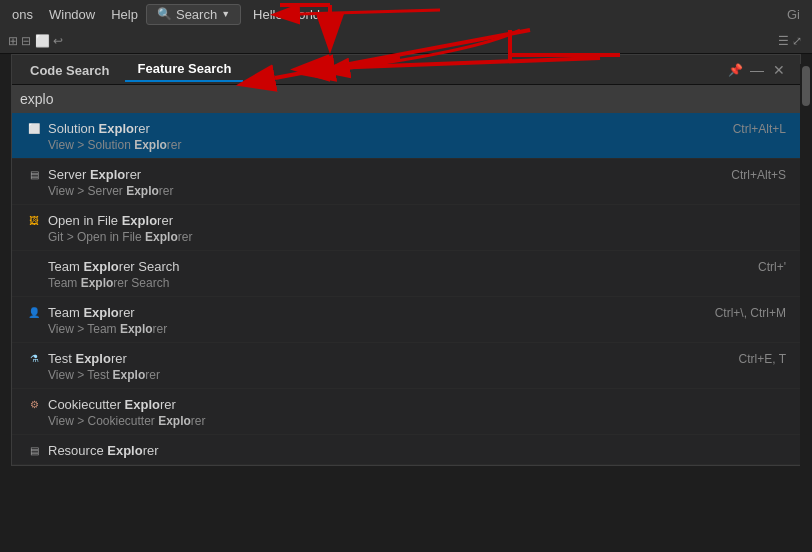 Image resolution: width=812 pixels, height=552 pixels. I want to click on search-input, so click(406, 99).